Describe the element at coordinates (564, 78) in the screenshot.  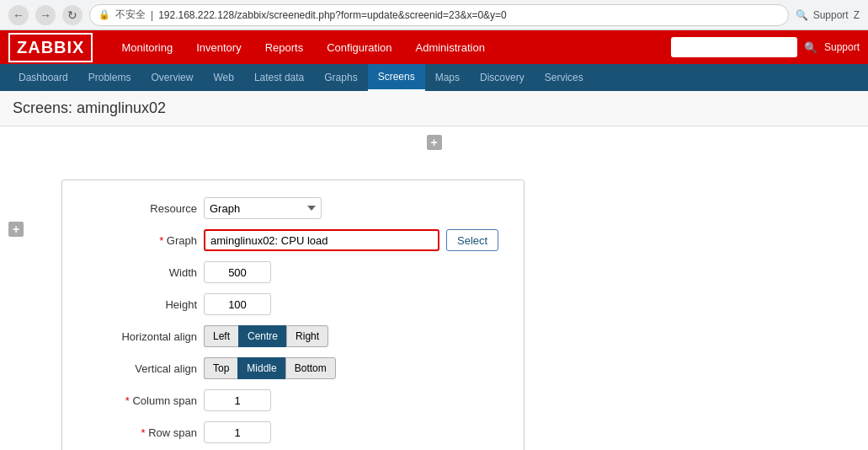
I see `sub-menu-services: Services` at that location.